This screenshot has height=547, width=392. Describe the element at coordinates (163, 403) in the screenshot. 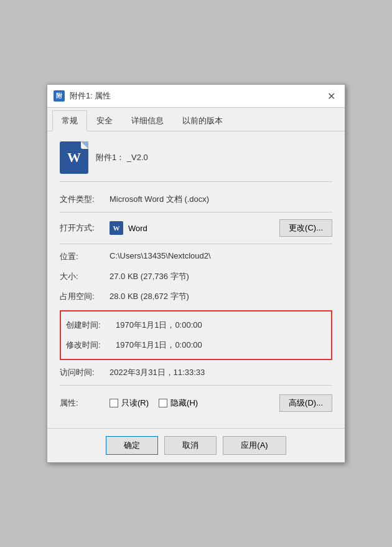

I see `hidden-checkbox-box` at that location.